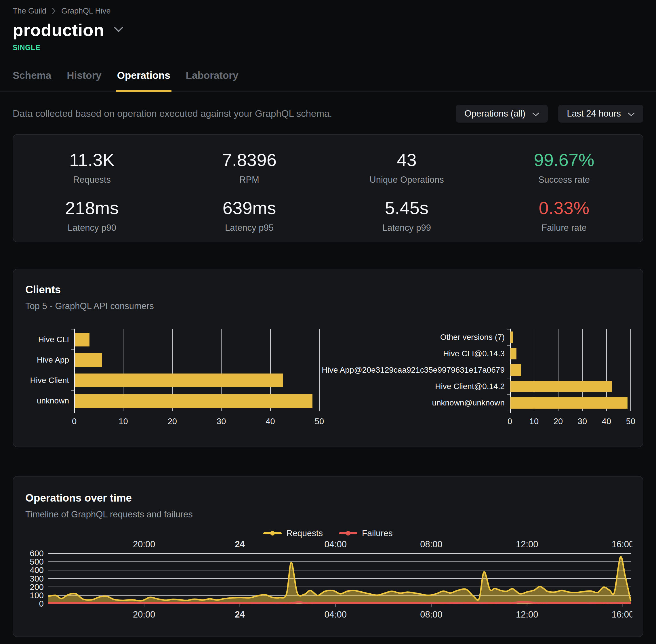 This screenshot has height=644, width=656. I want to click on y-axis-tick-label: 100, so click(37, 595).